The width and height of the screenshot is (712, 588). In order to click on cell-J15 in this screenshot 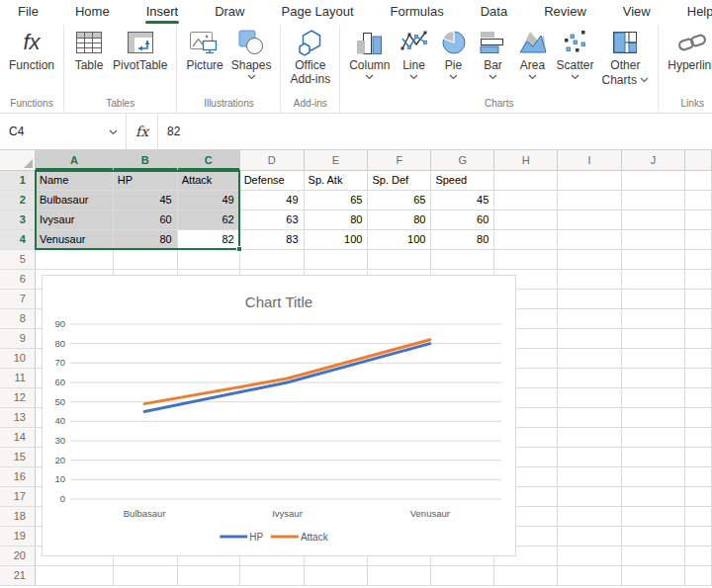, I will do `click(654, 458)`.